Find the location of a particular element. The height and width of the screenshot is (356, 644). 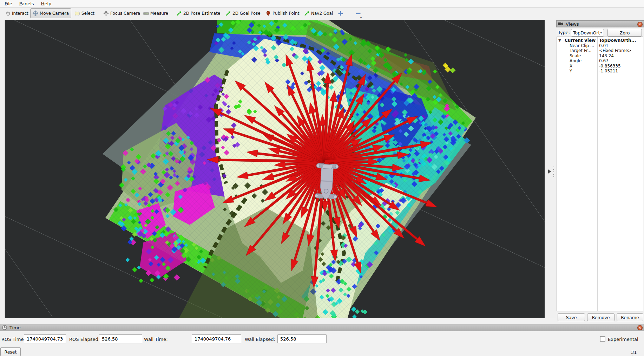

tree-column-divider is located at coordinates (598, 174).